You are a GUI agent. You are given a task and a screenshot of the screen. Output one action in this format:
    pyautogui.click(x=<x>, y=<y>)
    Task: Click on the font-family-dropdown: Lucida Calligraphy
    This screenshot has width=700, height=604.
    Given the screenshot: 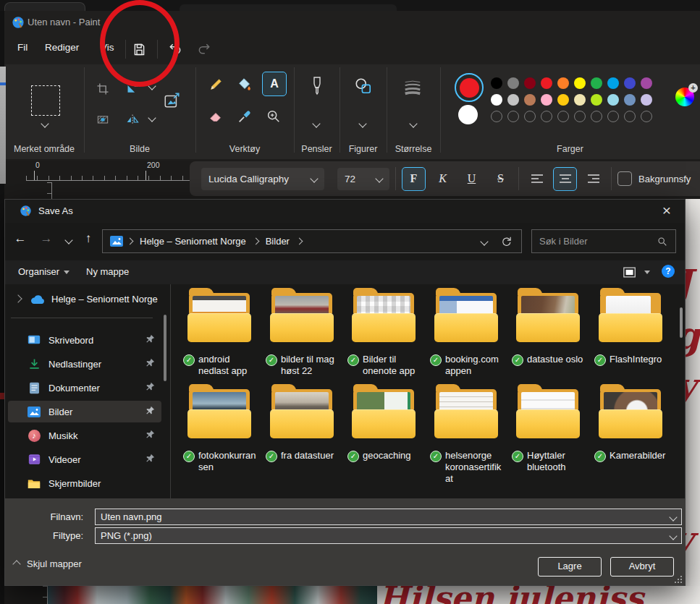 What is the action you would take?
    pyautogui.click(x=263, y=179)
    